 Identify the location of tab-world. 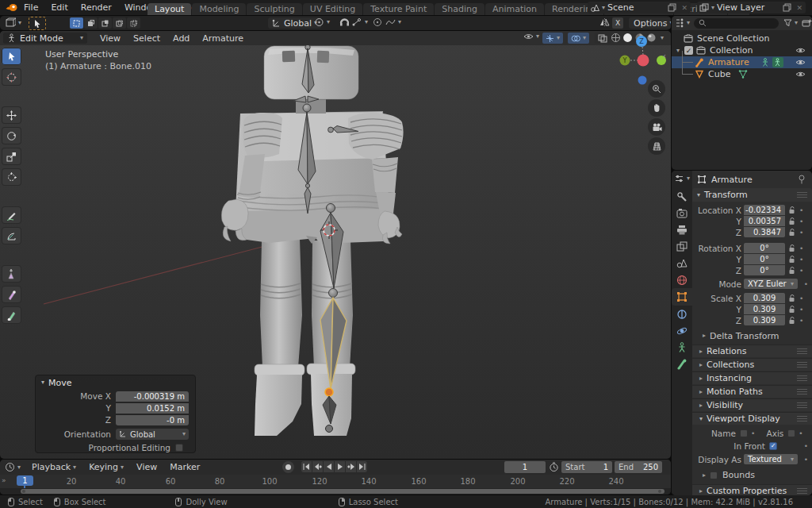
(682, 280).